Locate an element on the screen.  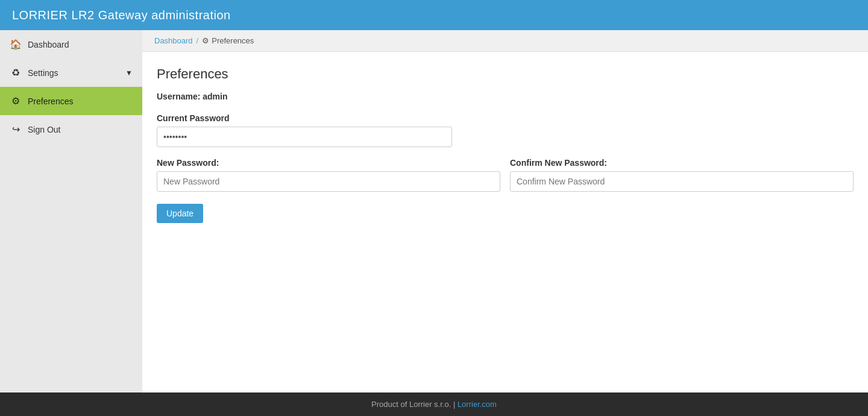
app-header: LORRIER LR2 Gateway administration is located at coordinates (434, 15).